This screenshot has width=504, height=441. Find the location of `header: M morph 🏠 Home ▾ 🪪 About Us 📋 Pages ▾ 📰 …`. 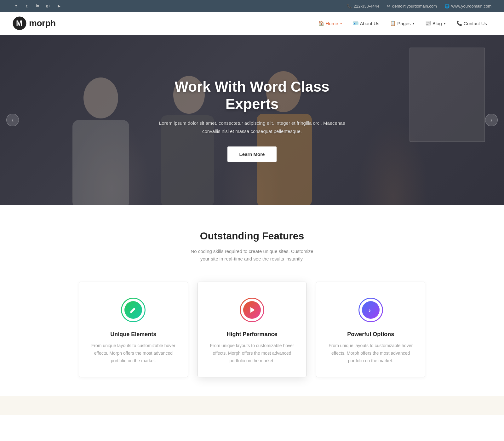

header: M morph 🏠 Home ▾ 🪪 About Us 📋 Pages ▾ 📰 … is located at coordinates (252, 23).